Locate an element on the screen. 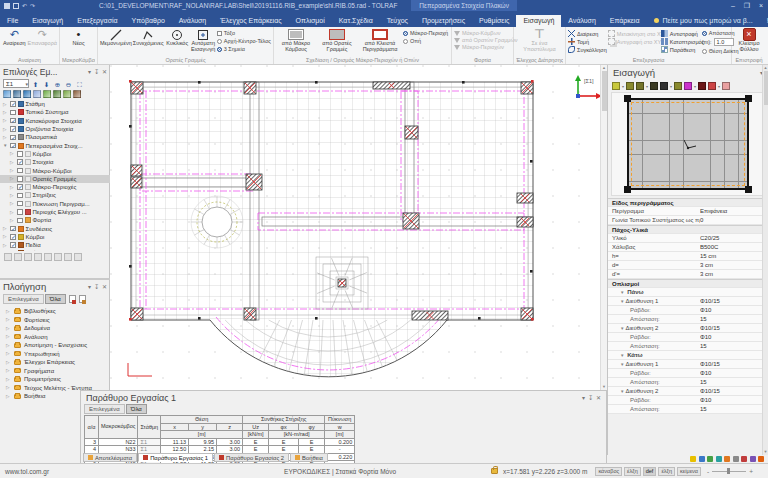  level-combobox: Σ1▾ is located at coordinates (16, 84).